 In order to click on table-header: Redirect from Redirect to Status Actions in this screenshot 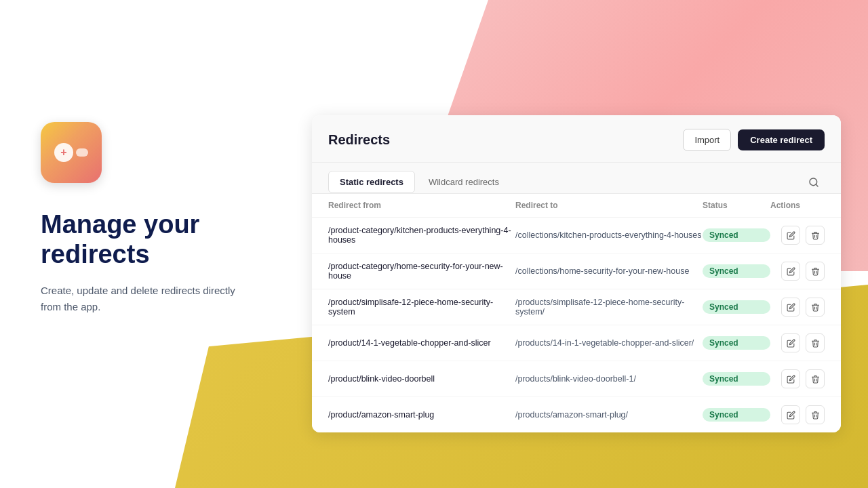, I will do `click(576, 206)`.